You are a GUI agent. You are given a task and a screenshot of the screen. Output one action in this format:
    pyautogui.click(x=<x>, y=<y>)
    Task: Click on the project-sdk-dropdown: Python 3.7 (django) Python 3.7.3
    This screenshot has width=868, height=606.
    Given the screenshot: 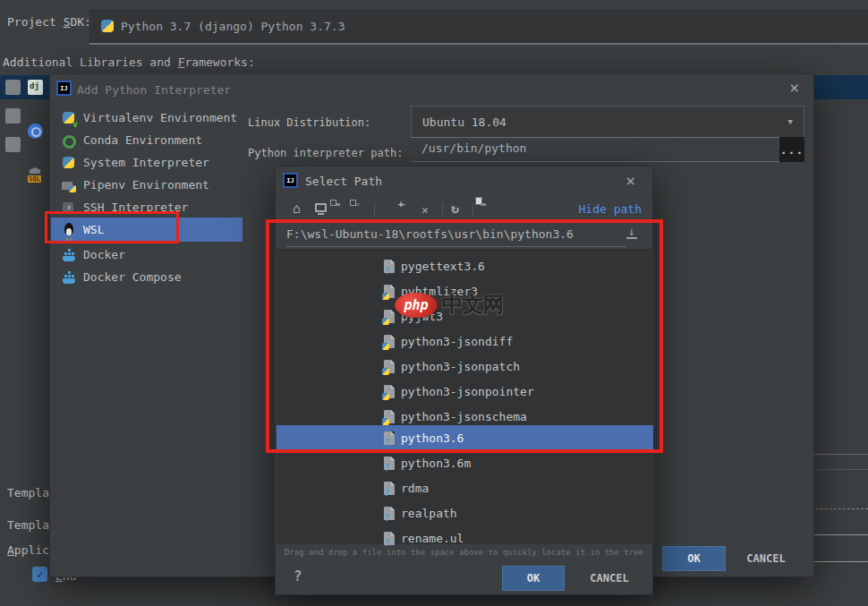 What is the action you would take?
    pyautogui.click(x=479, y=27)
    